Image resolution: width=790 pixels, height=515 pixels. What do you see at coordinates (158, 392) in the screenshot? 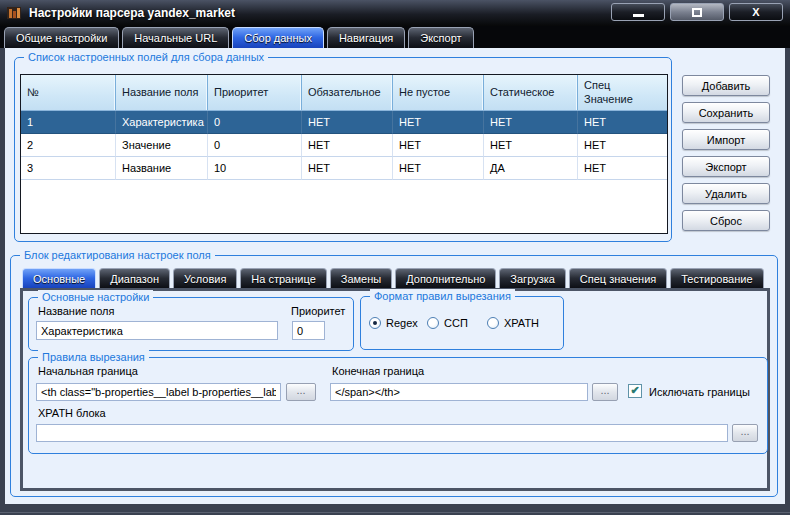
I see `start-boundary-input` at bounding box center [158, 392].